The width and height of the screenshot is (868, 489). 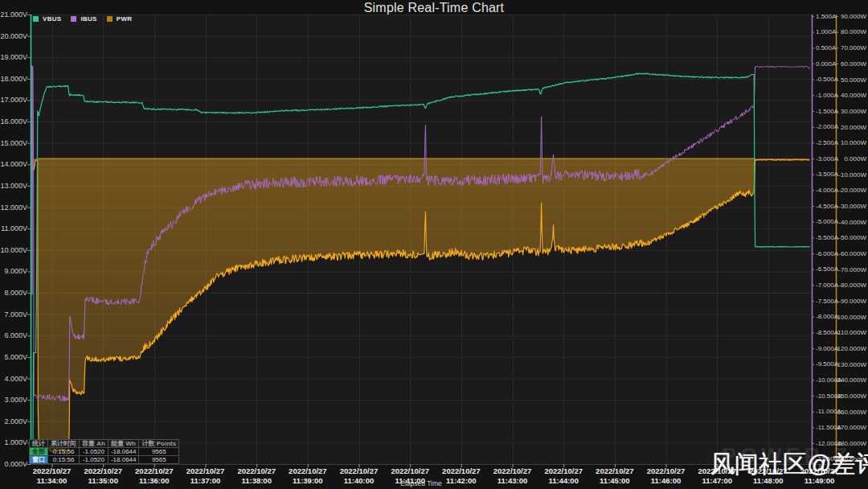 I want to click on voltage-tick-label: 4.000V, so click(x=16, y=379).